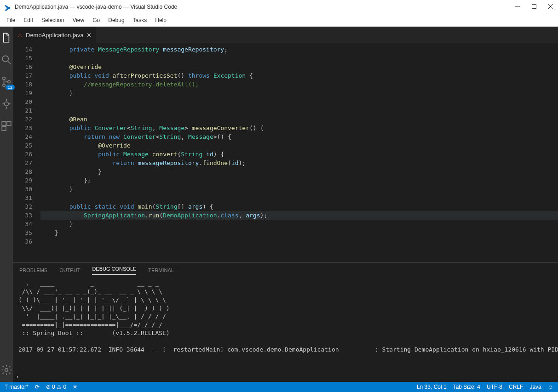  I want to click on panel-tab-output: OUTPUT, so click(70, 270).